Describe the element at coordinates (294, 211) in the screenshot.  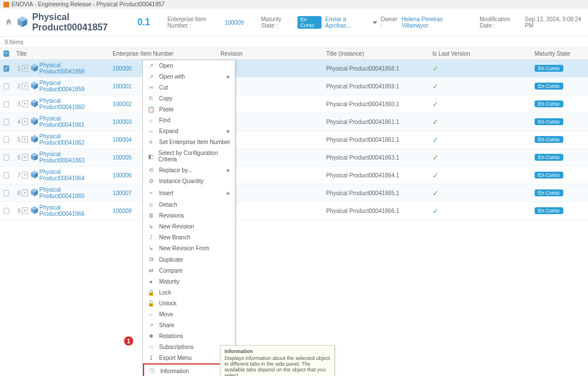
I see `table-row: 9+ Physical Product00041866100008Physica…` at that location.